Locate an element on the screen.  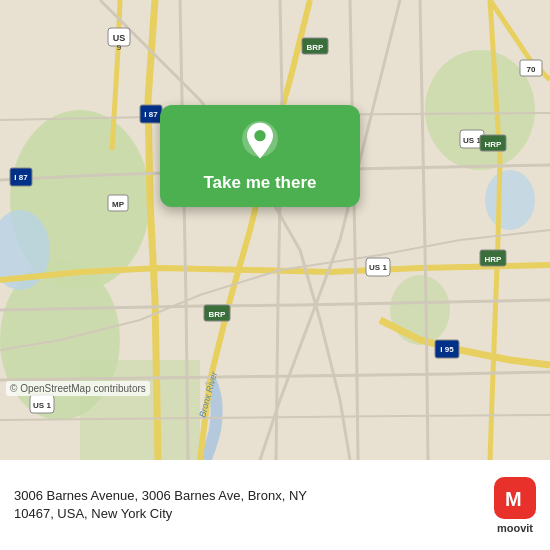
moovit-logo: M moovit is located at coordinates (515, 506).